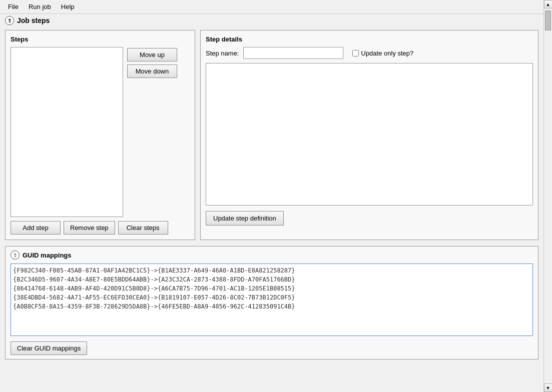 This screenshot has height=392, width=552. Describe the element at coordinates (548, 4) in the screenshot. I see `scroll-up-arrow: ▲` at that location.